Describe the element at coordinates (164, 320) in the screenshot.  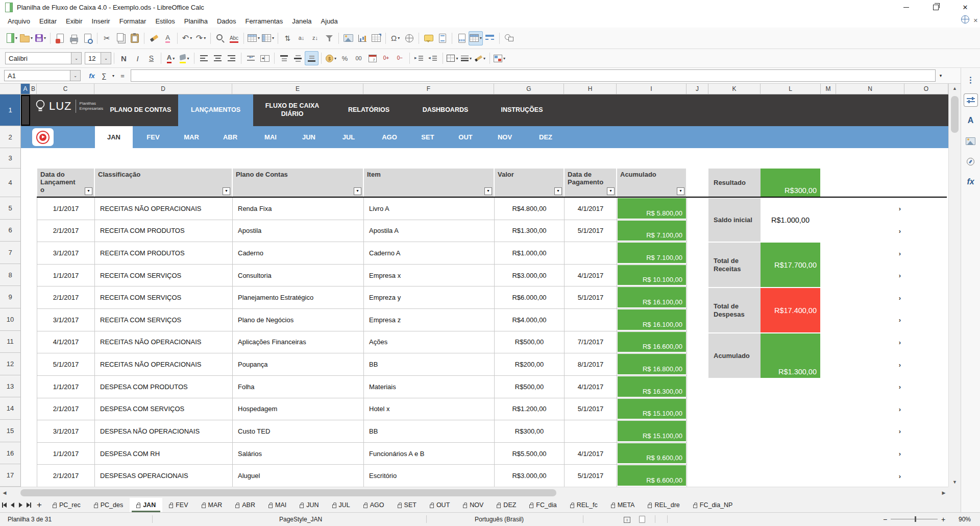
I see `classification-cell: RECEITA COM SERVIÇOS` at that location.